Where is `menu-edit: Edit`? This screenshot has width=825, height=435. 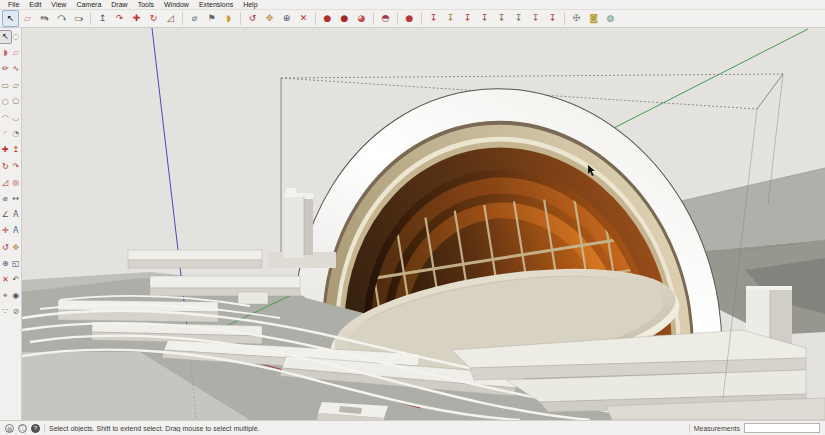 menu-edit: Edit is located at coordinates (35, 5).